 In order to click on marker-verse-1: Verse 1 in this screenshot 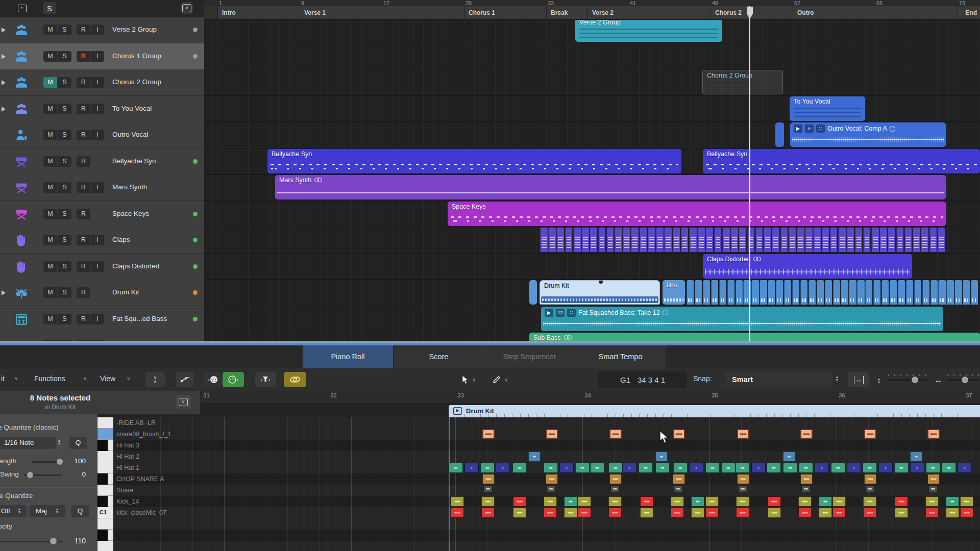, I will do `click(382, 13)`.